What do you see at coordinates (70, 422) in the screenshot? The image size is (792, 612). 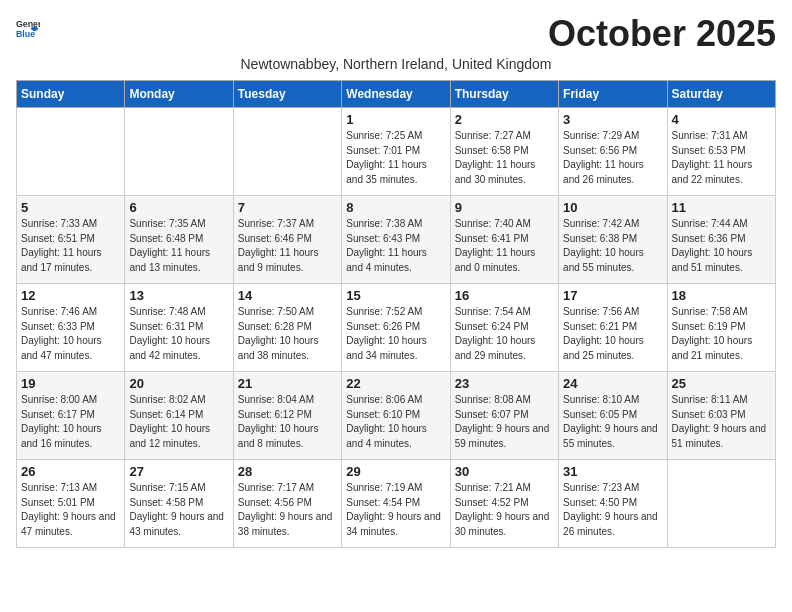 I see `day-info: Sunrise: 8:00 AMSunset: 6:17 PMDaylight:…` at bounding box center [70, 422].